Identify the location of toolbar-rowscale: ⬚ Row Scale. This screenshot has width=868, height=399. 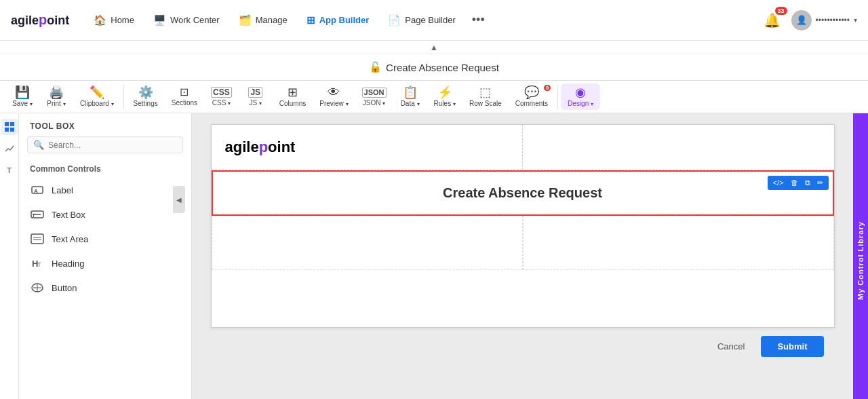
(486, 96).